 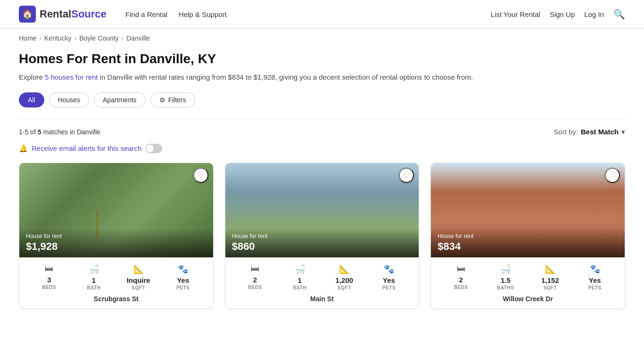 I want to click on beds-value-2: 2, so click(x=255, y=280).